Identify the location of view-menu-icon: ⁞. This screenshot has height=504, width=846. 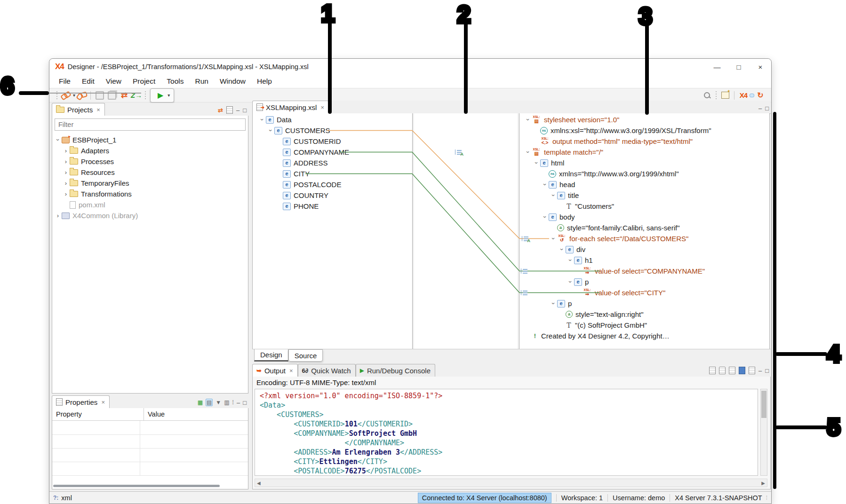
(233, 402).